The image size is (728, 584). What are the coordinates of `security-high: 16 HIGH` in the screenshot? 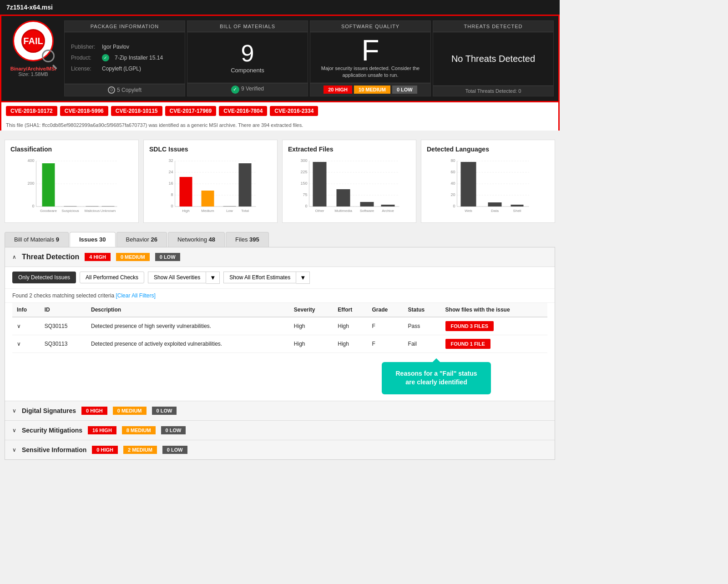 It's located at (102, 430).